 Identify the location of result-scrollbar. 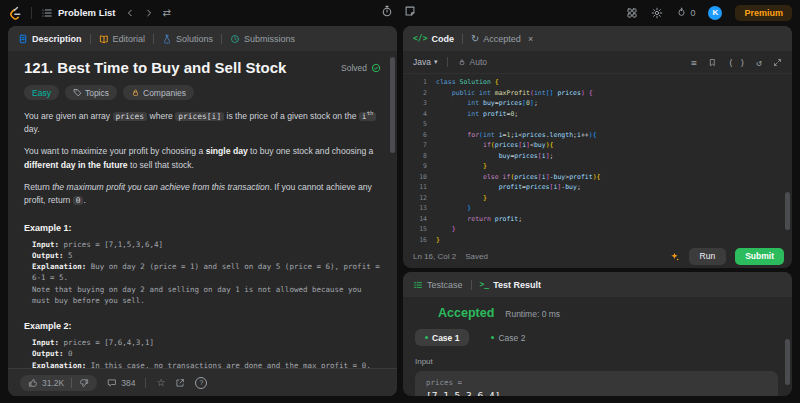
(788, 362).